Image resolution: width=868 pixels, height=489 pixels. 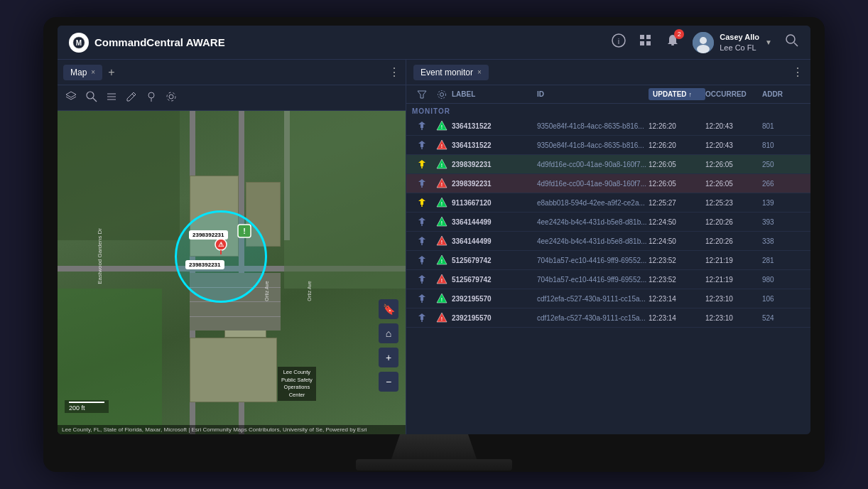 What do you see at coordinates (171, 98) in the screenshot?
I see `settings-map-icon` at bounding box center [171, 98].